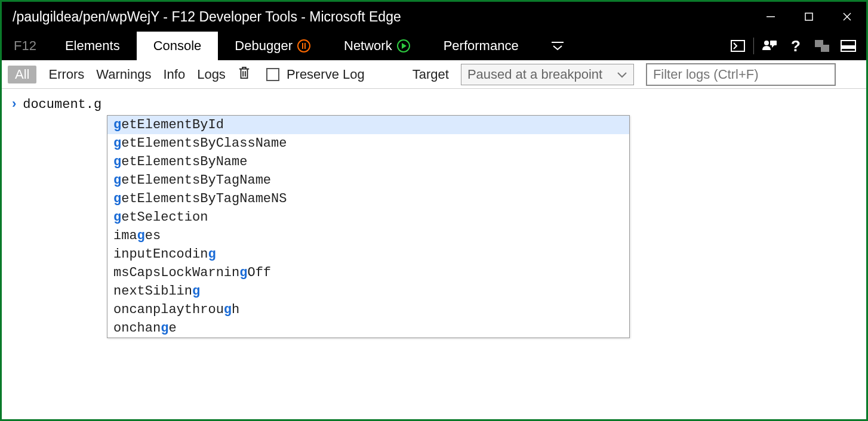 The height and width of the screenshot is (421, 868). Describe the element at coordinates (434, 75) in the screenshot. I see `console-toolbar: All Errors Warnings Info Logs Preserve L…` at that location.